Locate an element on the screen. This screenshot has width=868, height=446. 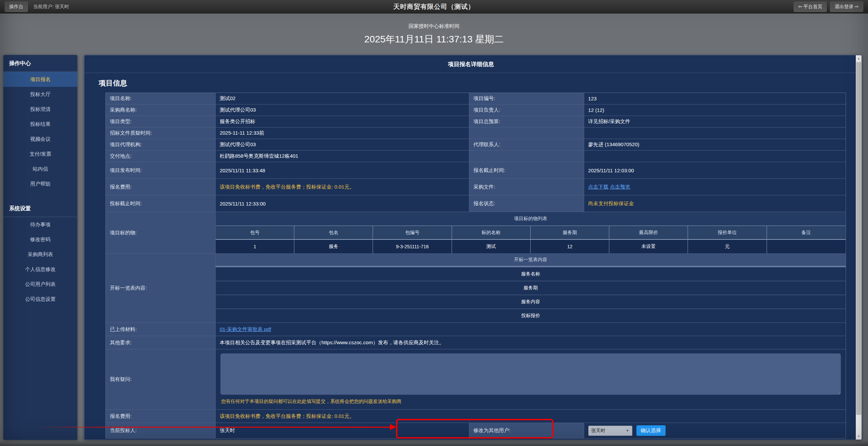
goods-table-caption: 项目标的物列表 is located at coordinates (531, 219).